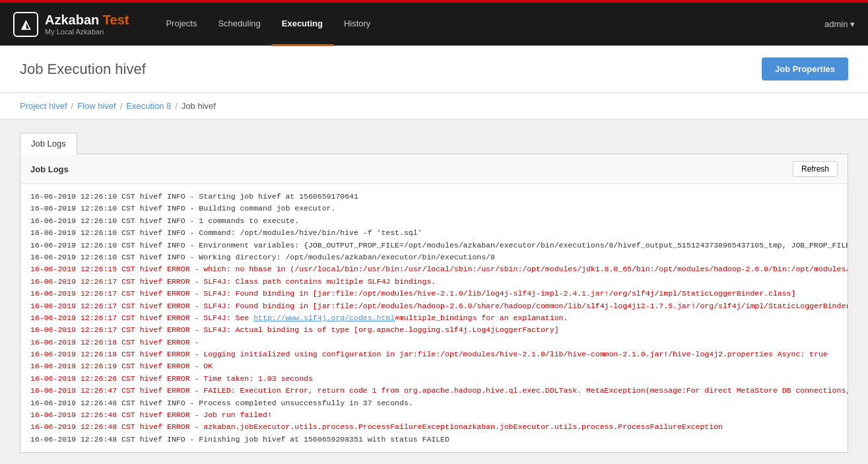  Describe the element at coordinates (302, 24) in the screenshot. I see `nav-executing: Executing` at that location.